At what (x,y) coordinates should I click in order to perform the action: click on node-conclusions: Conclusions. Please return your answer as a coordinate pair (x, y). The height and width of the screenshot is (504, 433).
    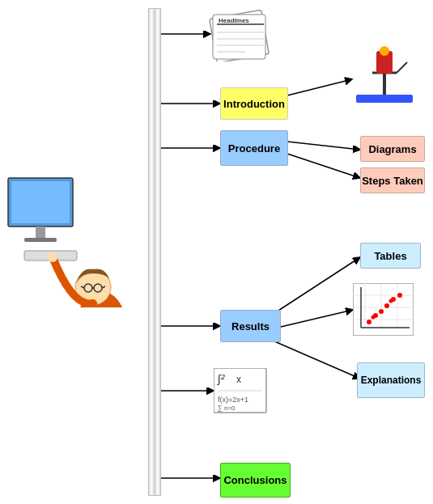
    Looking at the image, I should click on (256, 481).